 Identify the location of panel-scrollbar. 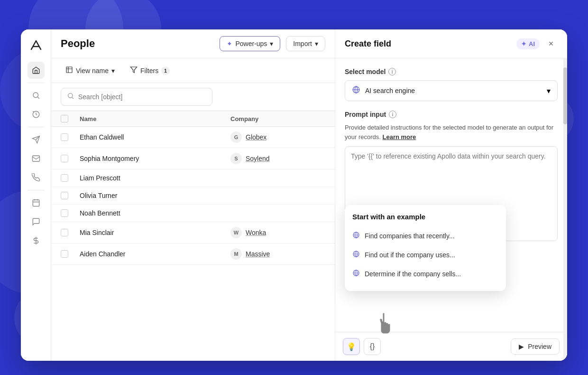
(565, 209).